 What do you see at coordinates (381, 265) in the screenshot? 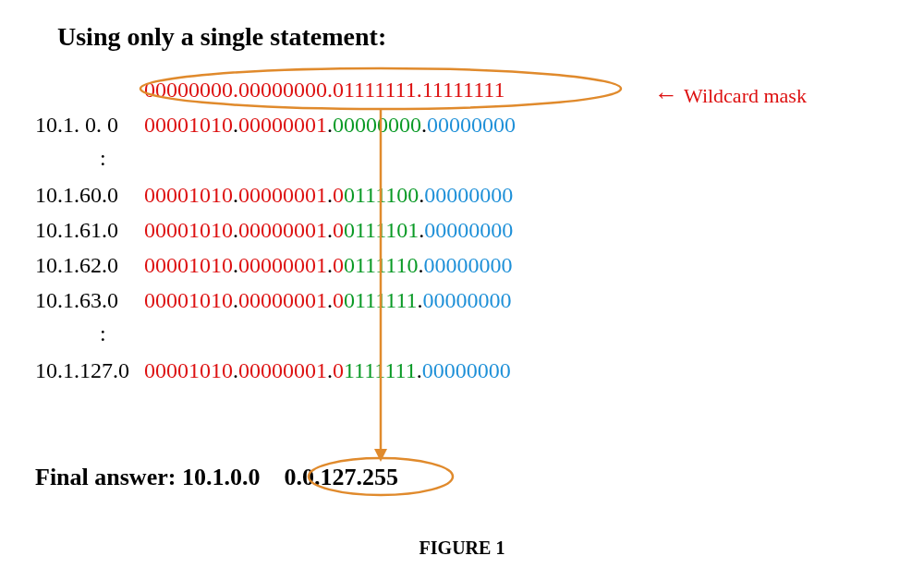
I see `octet3-tail: 0111110` at bounding box center [381, 265].